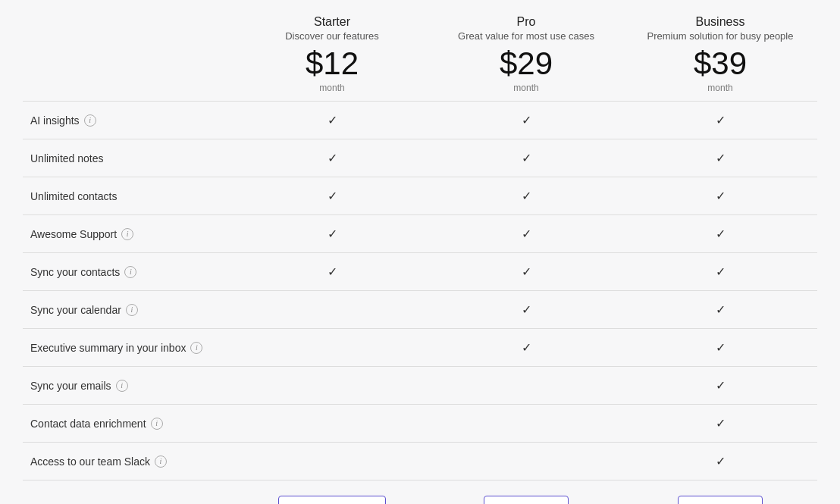 This screenshot has height=504, width=840. I want to click on feature-label-3: Awesome Supporti, so click(129, 234).